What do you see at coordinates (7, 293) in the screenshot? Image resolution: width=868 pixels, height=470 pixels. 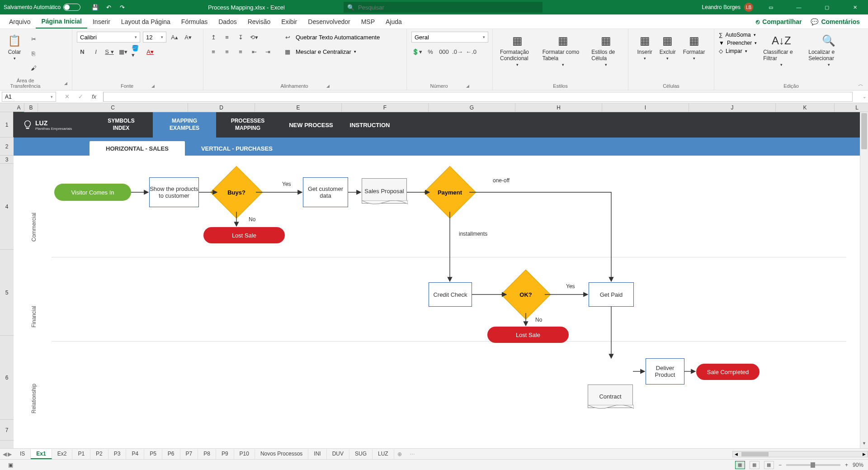 I see `row-header-5: 5` at bounding box center [7, 293].